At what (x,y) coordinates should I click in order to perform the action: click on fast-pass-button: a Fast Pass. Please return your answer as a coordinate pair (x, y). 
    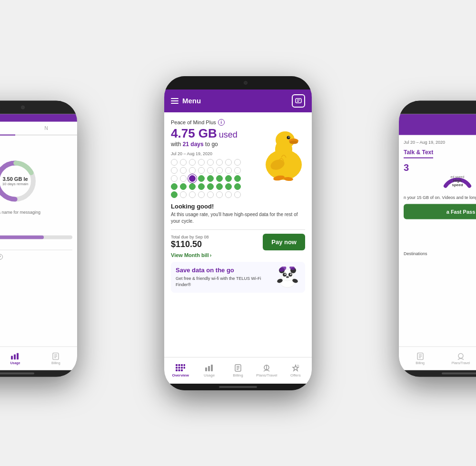
    Looking at the image, I should click on (440, 212).